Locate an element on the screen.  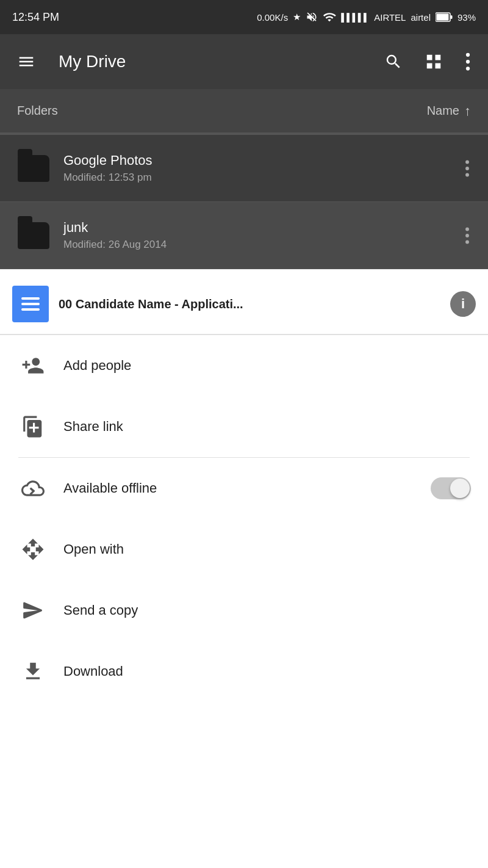
hamburger-menu-button is located at coordinates (26, 62).